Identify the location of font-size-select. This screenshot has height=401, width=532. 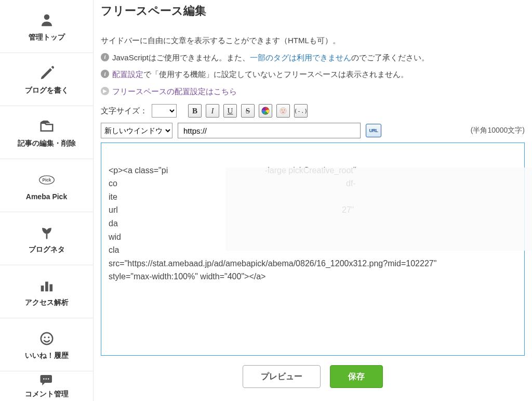
(164, 111).